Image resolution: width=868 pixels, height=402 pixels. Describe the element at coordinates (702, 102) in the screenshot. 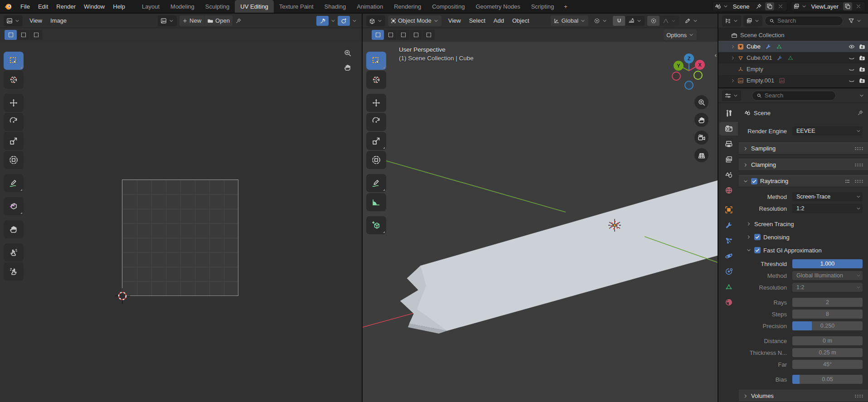

I see `zoom-icon` at that location.